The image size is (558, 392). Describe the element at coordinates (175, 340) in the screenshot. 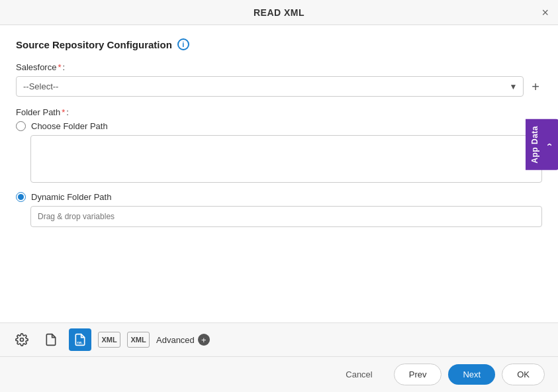

I see `advanced-label: Advanced` at that location.